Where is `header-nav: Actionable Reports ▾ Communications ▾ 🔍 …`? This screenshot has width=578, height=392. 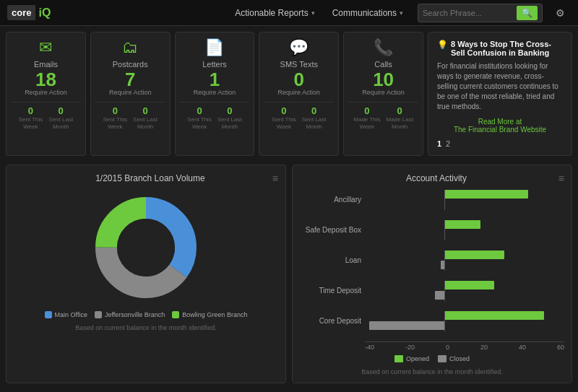
header-nav: Actionable Reports ▾ Communications ▾ 🔍 … is located at coordinates (319, 13).